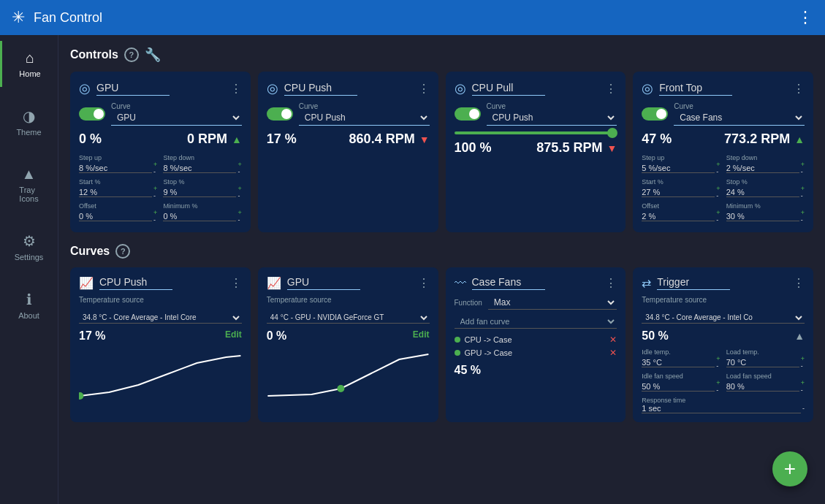 The height and width of the screenshot is (504, 825). I want to click on trigger-curve-header: ⇄ Trigger ⋮, so click(723, 283).